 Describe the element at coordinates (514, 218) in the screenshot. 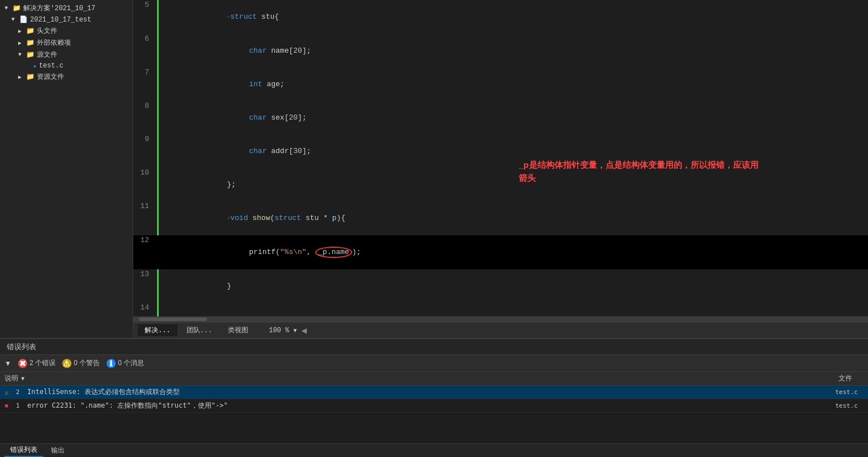

I see `code-line: ▫void show(struct stu * p){` at that location.